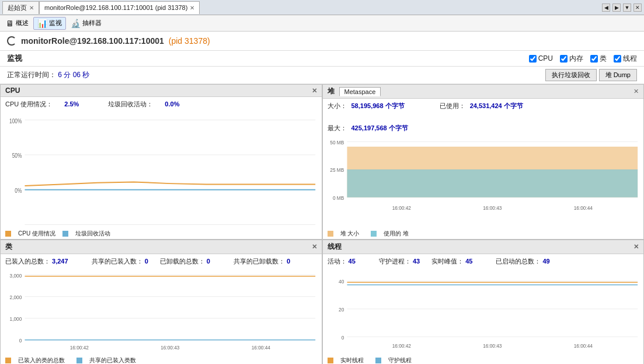 This screenshot has height=364, width=644. What do you see at coordinates (192, 8) in the screenshot?
I see `tab-monitor-close: ✕` at bounding box center [192, 8].